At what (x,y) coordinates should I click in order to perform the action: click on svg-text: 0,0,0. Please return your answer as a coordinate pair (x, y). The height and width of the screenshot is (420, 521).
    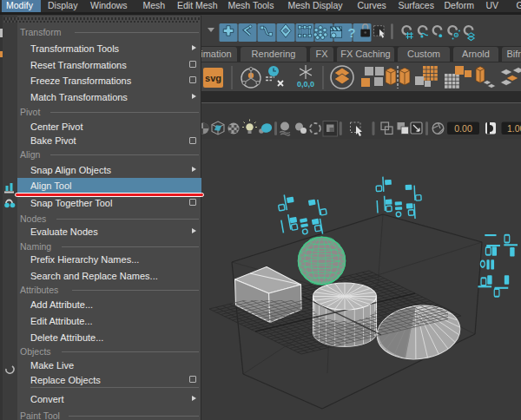
    Looking at the image, I should click on (306, 84).